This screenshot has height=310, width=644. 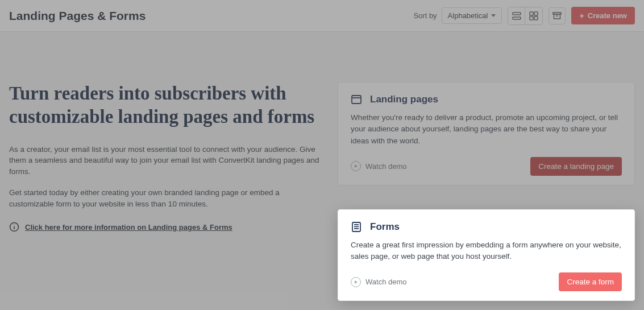 What do you see at coordinates (517, 16) in the screenshot?
I see `view-list-button` at bounding box center [517, 16].